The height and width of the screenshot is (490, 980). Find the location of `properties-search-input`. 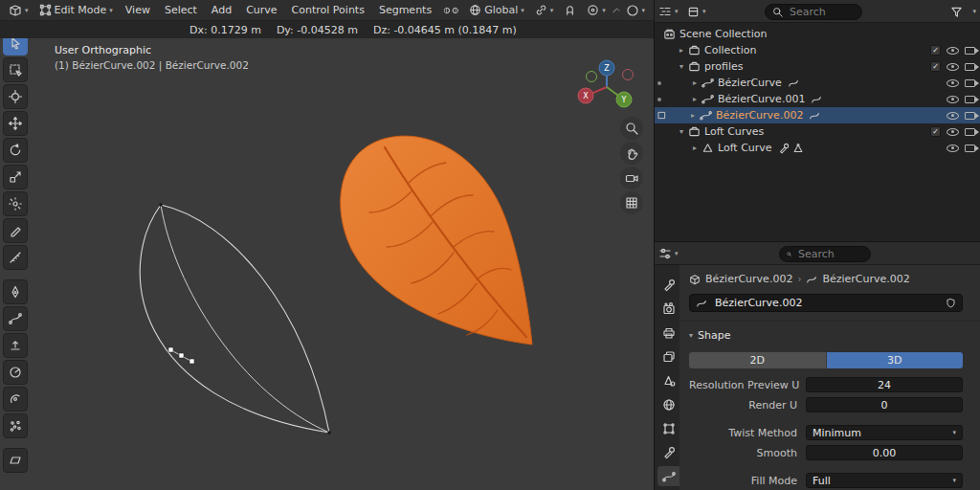

properties-search-input is located at coordinates (830, 255).